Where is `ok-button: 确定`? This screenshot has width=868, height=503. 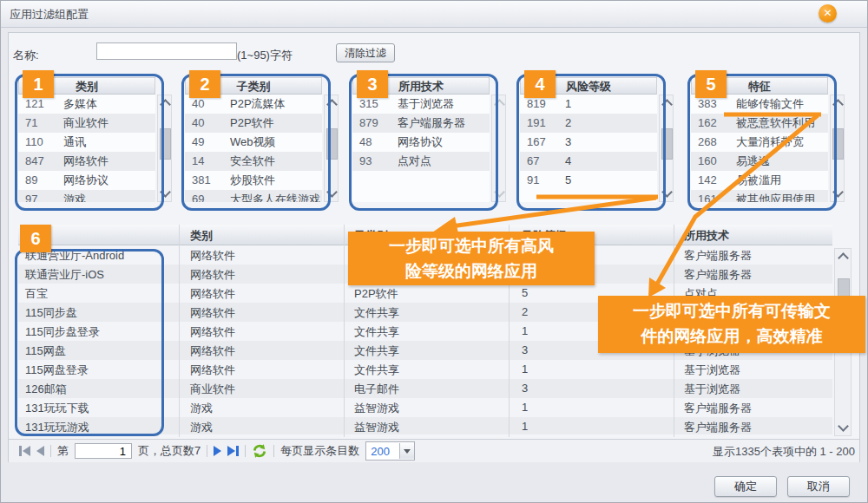
ok-button: 确定 is located at coordinates (746, 487).